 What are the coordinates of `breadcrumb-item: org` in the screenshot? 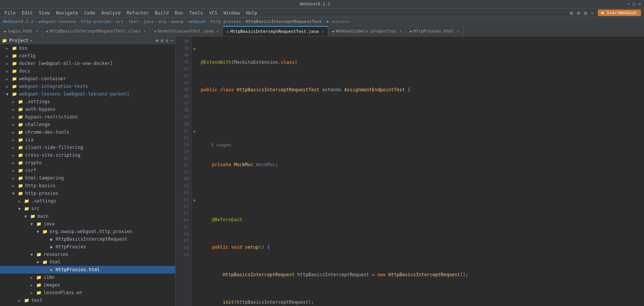 It's located at (162, 21).